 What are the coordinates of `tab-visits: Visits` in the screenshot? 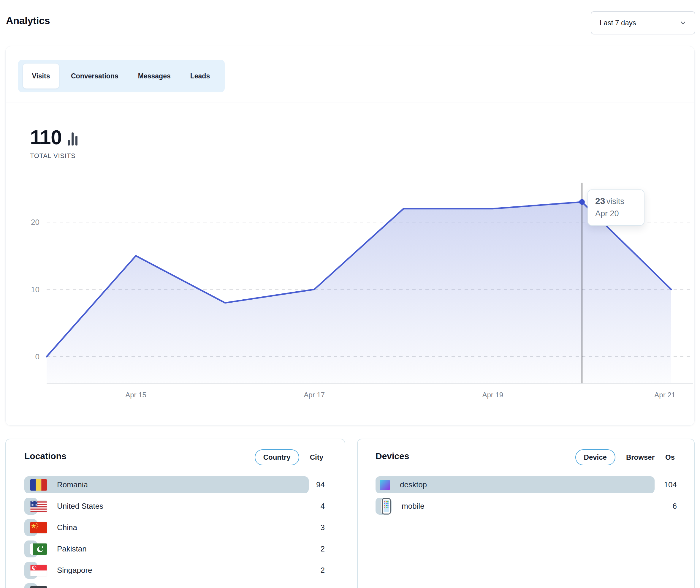 It's located at (41, 76).